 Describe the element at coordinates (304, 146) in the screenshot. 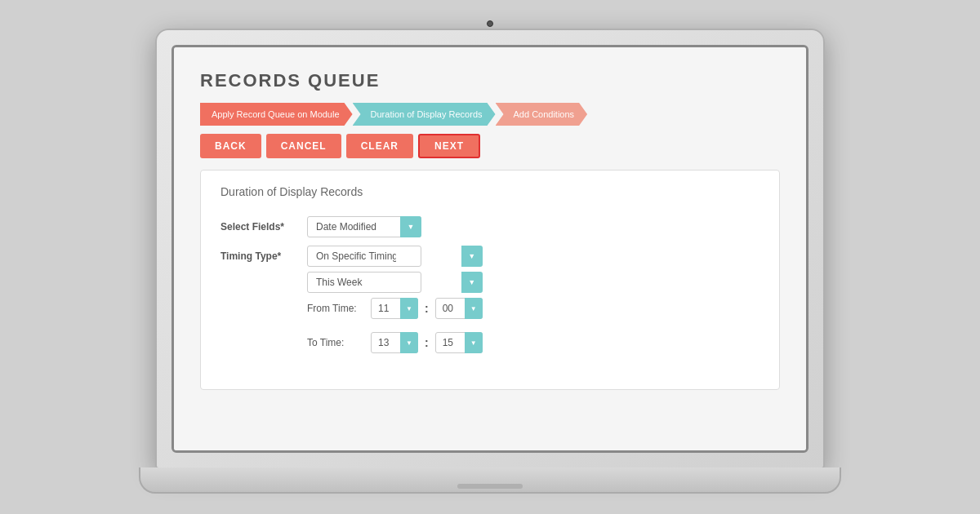

I see `cancel-button: CANCEL` at that location.